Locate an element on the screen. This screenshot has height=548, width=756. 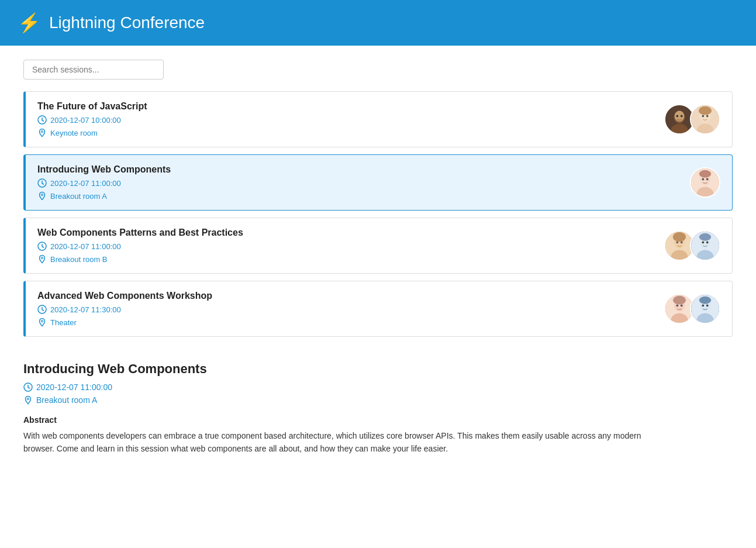
session-location: Keynote room is located at coordinates (92, 133).